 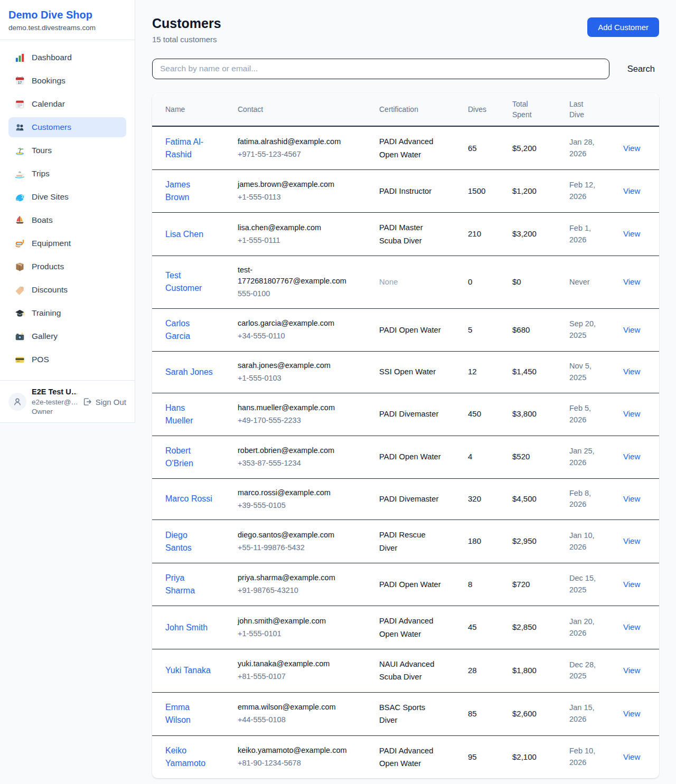 What do you see at coordinates (190, 414) in the screenshot?
I see `customer-name-link: Hans Mueller` at bounding box center [190, 414].